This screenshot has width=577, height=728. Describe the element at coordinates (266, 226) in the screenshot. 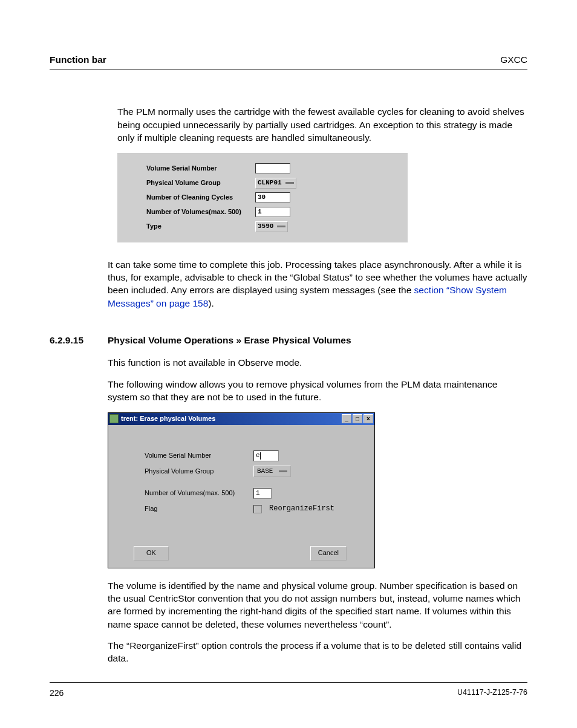

I see `dropdown-type-value: 3590` at that location.